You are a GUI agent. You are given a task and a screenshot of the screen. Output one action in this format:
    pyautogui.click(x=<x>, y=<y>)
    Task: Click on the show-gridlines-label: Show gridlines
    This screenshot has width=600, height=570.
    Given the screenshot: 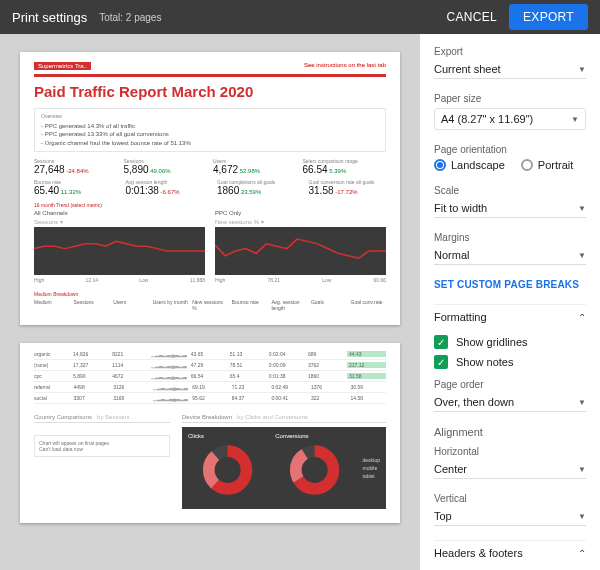 What is the action you would take?
    pyautogui.click(x=492, y=342)
    